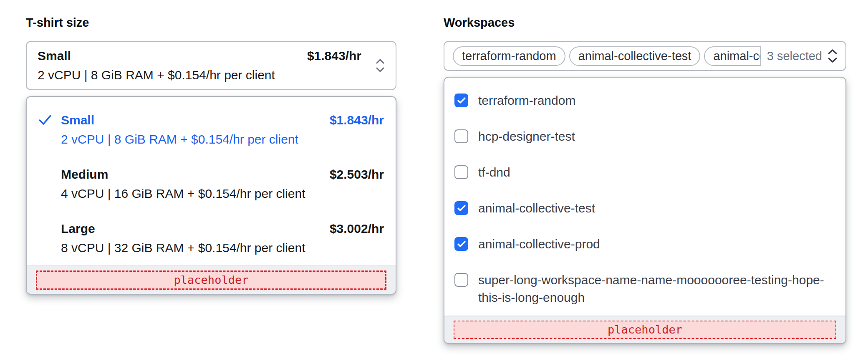  What do you see at coordinates (539, 244) in the screenshot?
I see `workspace-name: animal-collective-prod` at bounding box center [539, 244].